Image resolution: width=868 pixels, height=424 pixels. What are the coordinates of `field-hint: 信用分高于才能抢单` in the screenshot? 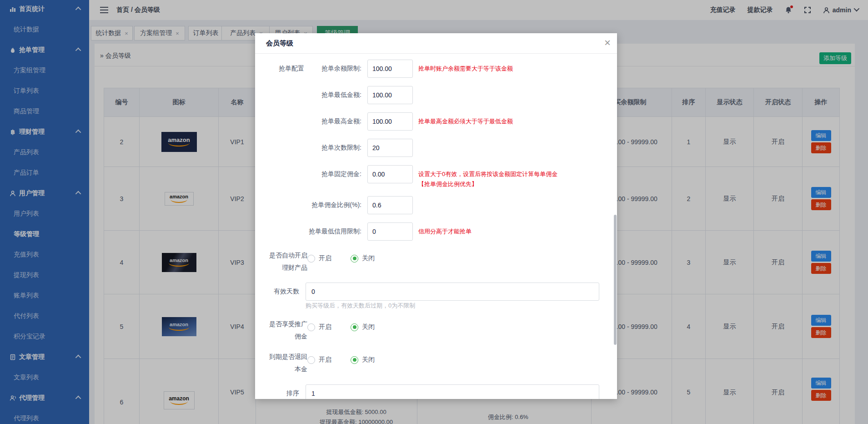 It's located at (445, 232).